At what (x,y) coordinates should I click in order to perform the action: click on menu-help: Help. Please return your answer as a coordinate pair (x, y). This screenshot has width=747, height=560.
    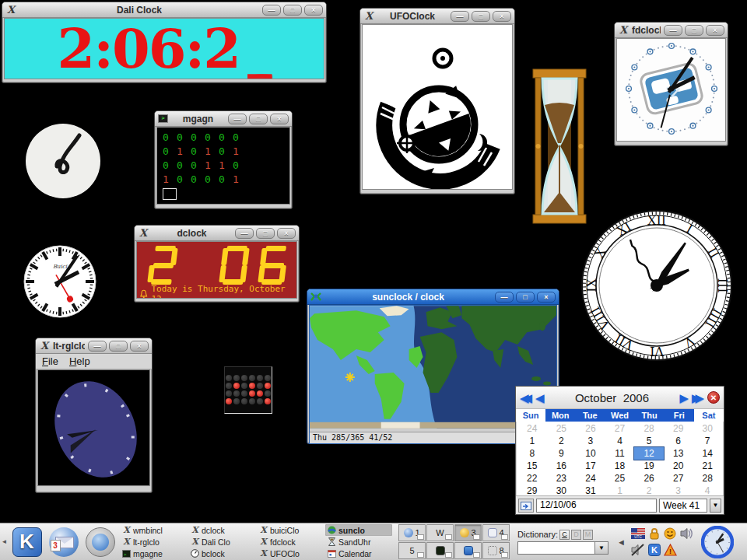
    Looking at the image, I should click on (79, 361).